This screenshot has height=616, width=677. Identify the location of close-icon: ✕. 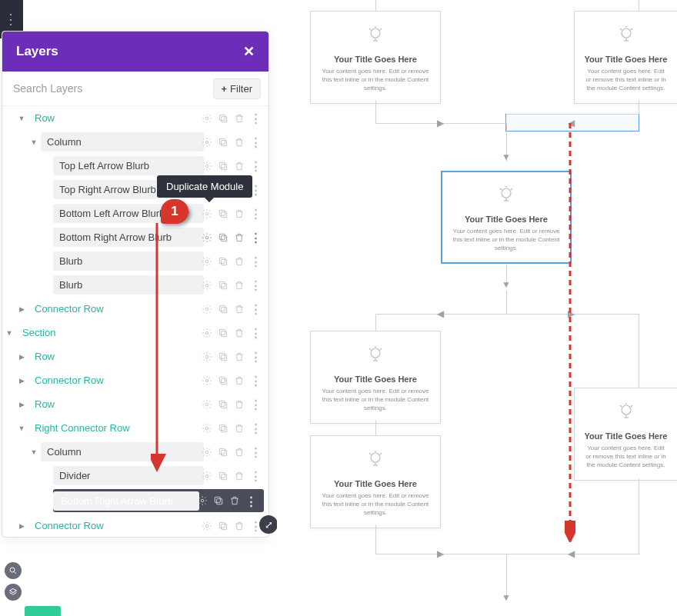
(249, 52).